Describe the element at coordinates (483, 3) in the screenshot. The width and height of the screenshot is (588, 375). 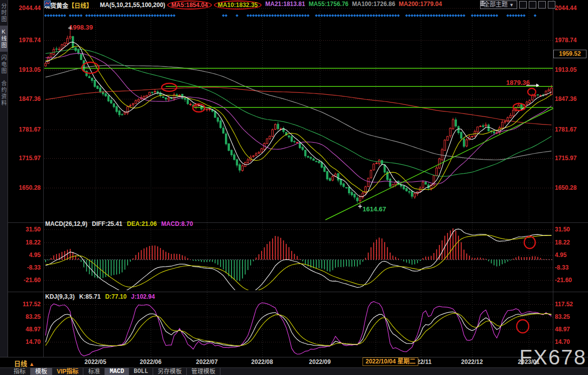
I see `arrow-exit-right-icon` at that location.